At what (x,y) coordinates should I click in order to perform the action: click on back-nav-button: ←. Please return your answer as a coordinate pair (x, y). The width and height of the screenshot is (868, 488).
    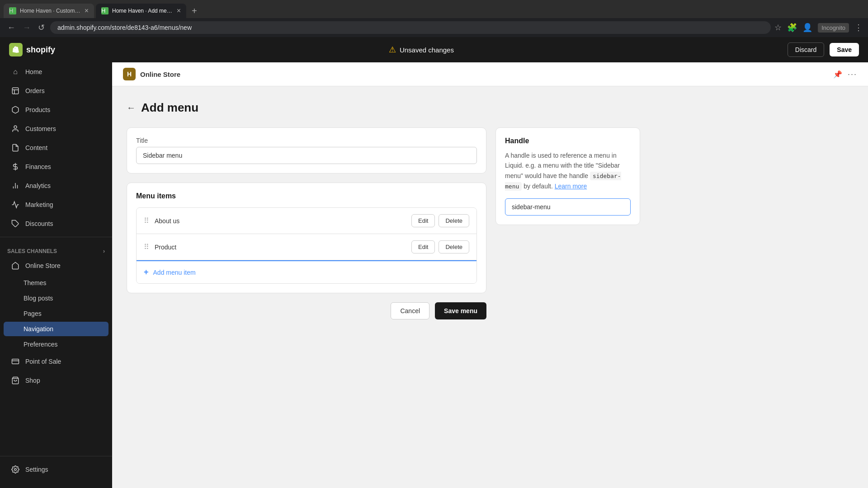
    Looking at the image, I should click on (11, 28).